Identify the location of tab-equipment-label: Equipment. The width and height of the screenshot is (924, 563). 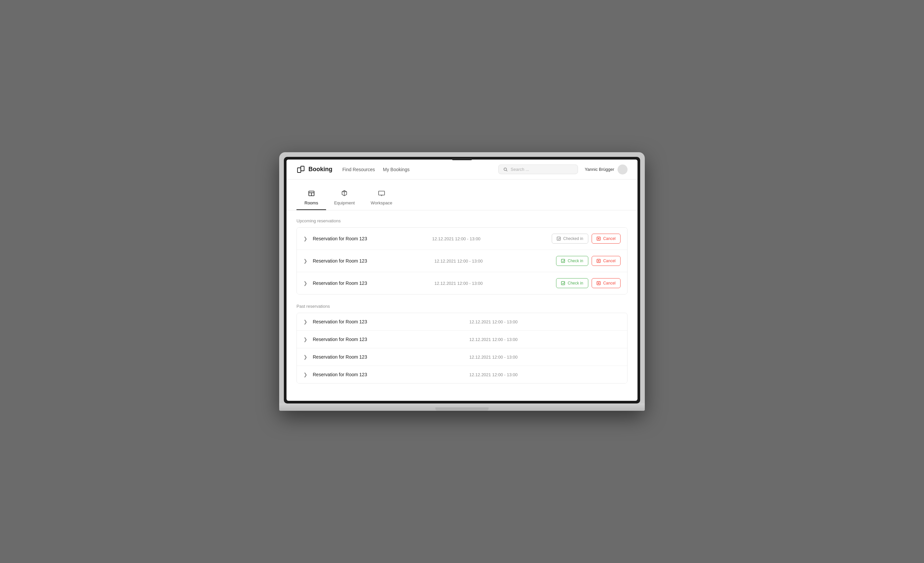
(344, 203).